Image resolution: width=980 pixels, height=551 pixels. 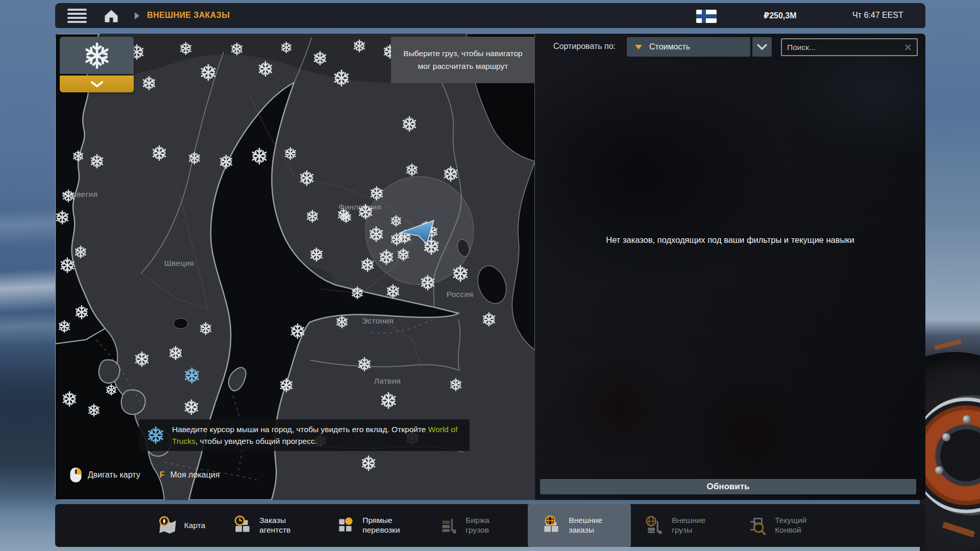 I want to click on money-balance: ₽250,3M, so click(x=780, y=15).